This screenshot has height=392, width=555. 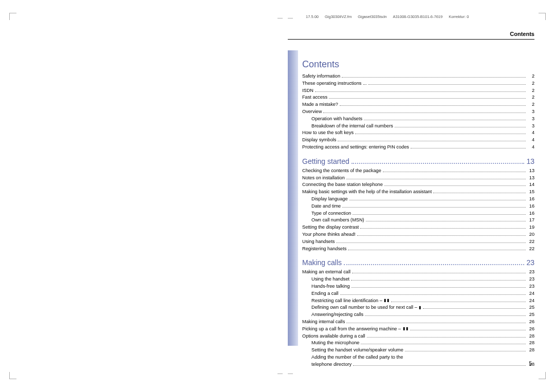 What do you see at coordinates (542, 16) in the screenshot?
I see `crop-mark-tr` at bounding box center [542, 16].